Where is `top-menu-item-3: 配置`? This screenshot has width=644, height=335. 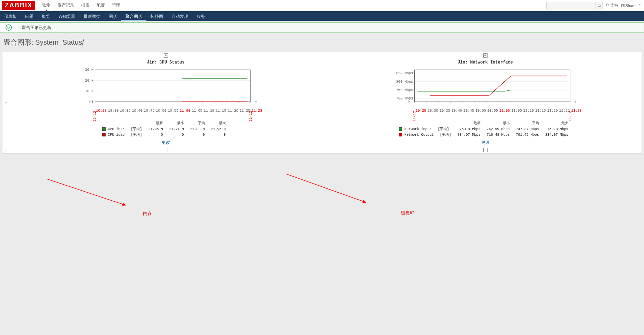
top-menu-item-3: 配置 is located at coordinates (101, 6).